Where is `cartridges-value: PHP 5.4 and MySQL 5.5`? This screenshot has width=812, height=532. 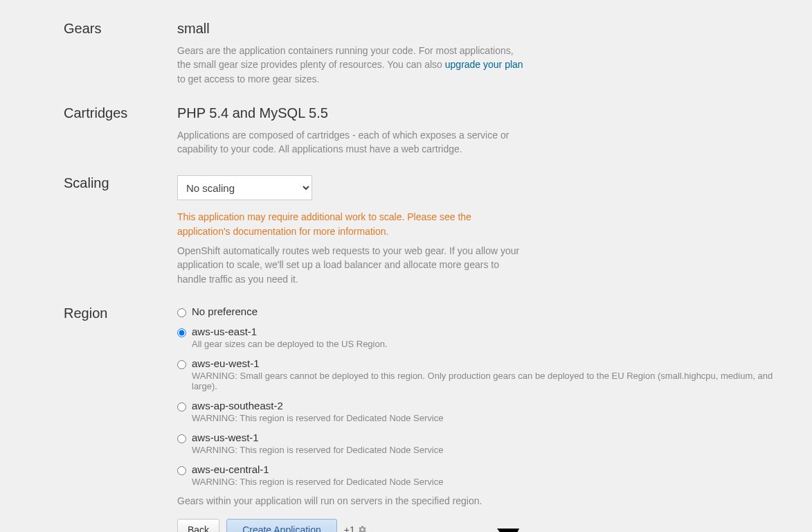
cartridges-value: PHP 5.4 and MySQL 5.5 is located at coordinates (487, 114).